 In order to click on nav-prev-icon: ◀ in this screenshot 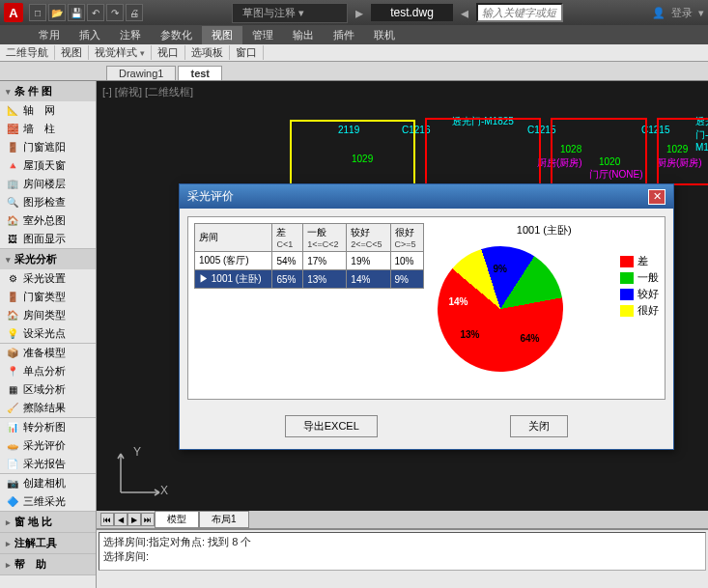, I will do `click(121, 519)`.